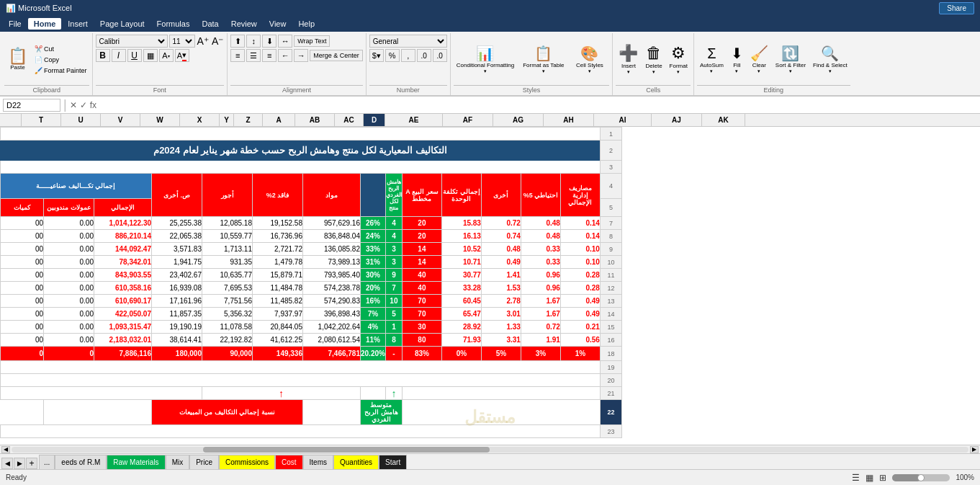  What do you see at coordinates (238, 55) in the screenshot?
I see `align-left-button: ≡` at bounding box center [238, 55].